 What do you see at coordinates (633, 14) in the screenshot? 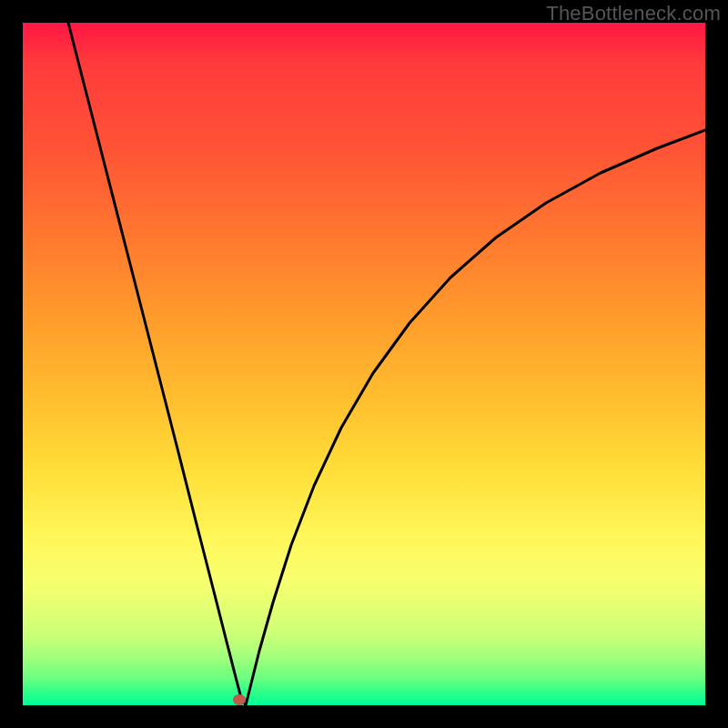
I see `watermark-text: TheBottleneck.com` at bounding box center [633, 14].